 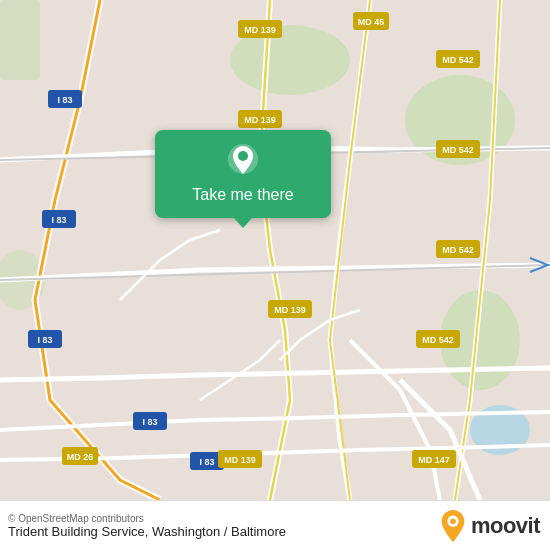 What do you see at coordinates (243, 161) in the screenshot?
I see `location-pin-icon` at bounding box center [243, 161].